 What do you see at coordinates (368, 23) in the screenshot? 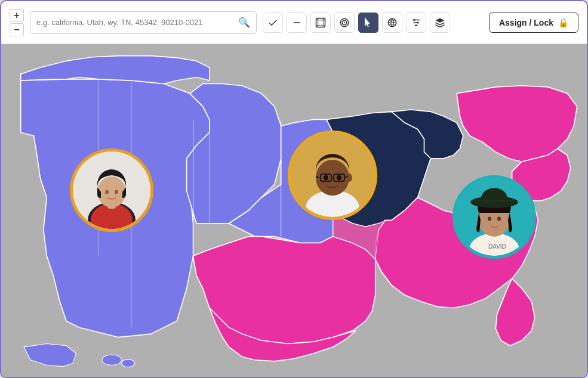
I see `cursor-icon` at bounding box center [368, 23].